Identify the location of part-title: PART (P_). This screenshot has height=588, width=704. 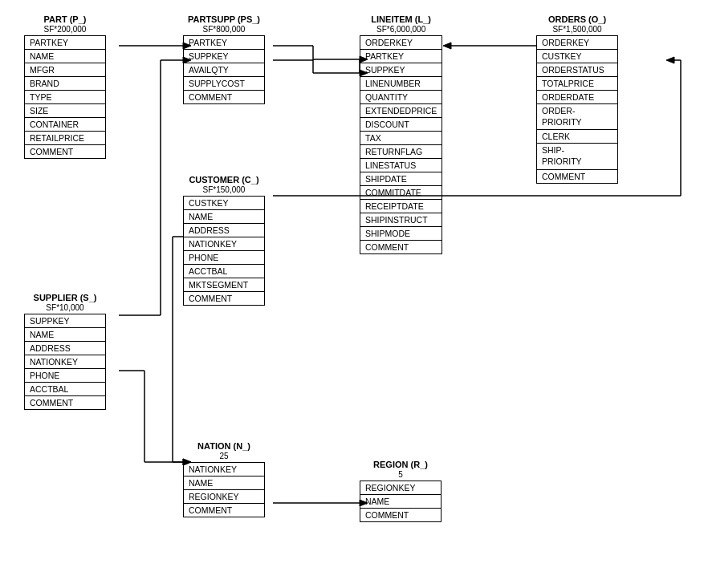
(65, 19).